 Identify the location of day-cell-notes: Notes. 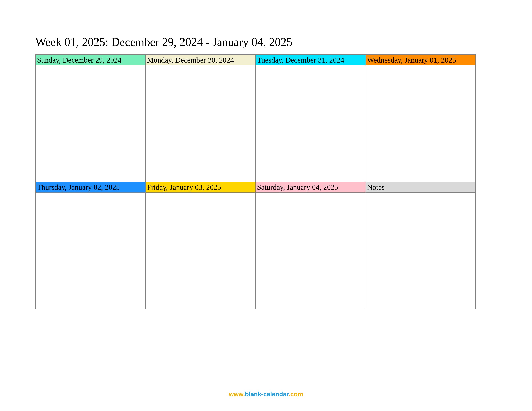
(421, 245).